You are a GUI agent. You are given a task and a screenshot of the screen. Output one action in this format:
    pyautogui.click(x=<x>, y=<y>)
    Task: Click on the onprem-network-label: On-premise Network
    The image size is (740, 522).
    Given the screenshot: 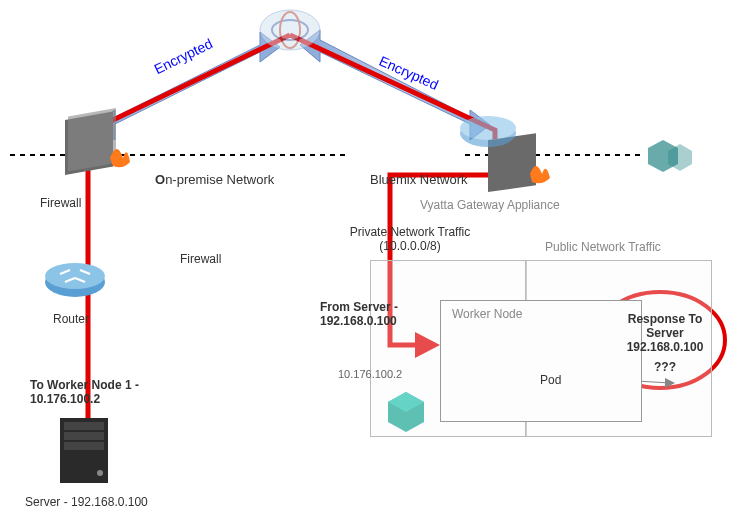 What is the action you would take?
    pyautogui.click(x=214, y=180)
    